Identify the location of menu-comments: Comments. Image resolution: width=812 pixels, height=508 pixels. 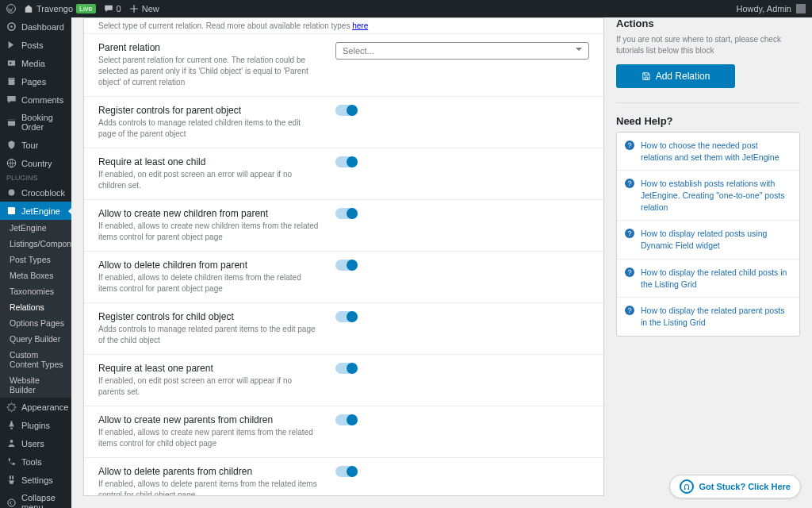
(36, 100).